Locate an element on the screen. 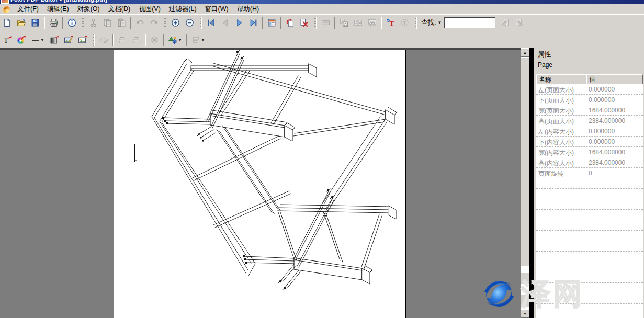 The height and width of the screenshot is (318, 644). font-replace-button: AA is located at coordinates (344, 23).